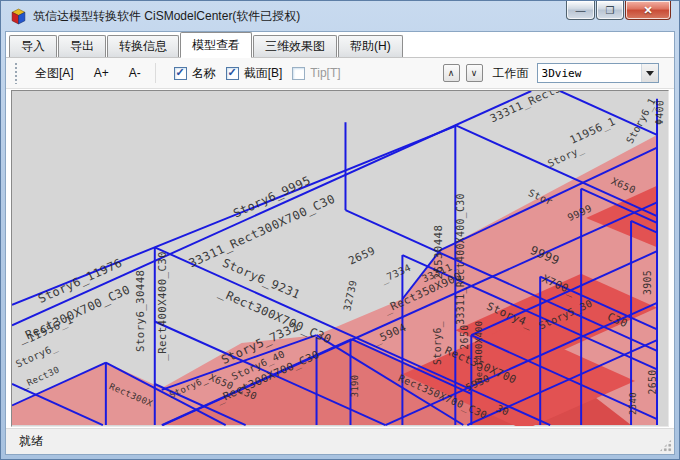 This screenshot has height=460, width=680. I want to click on model-label: Story6_, so click(438, 343).